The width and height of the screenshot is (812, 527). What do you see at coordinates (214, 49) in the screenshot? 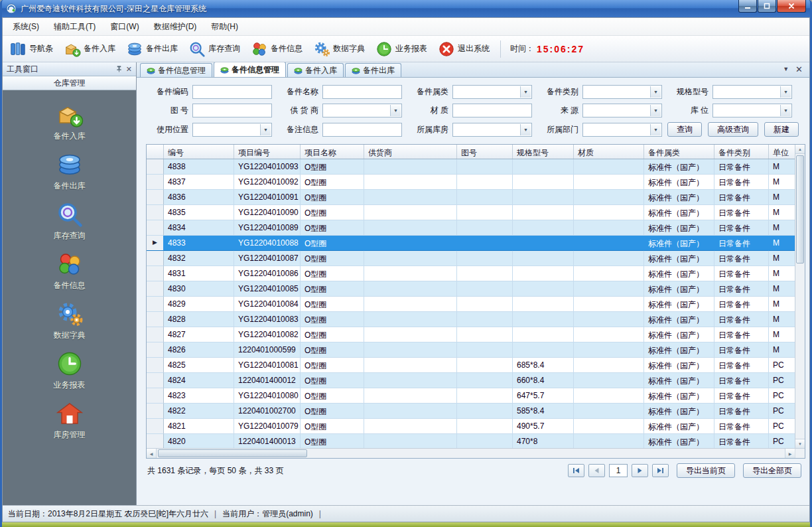
I see `toolbar-button-stock-search: 库存查询` at bounding box center [214, 49].